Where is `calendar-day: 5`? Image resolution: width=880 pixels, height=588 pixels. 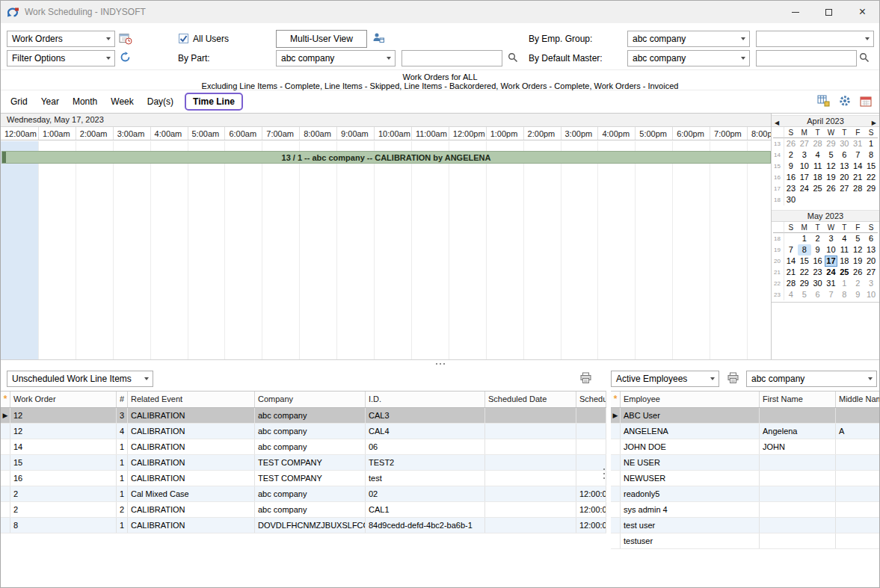 calendar-day: 5 is located at coordinates (831, 155).